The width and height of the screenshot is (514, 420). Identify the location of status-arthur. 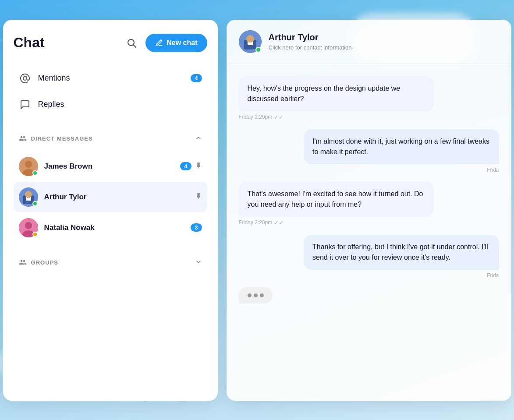
(35, 204).